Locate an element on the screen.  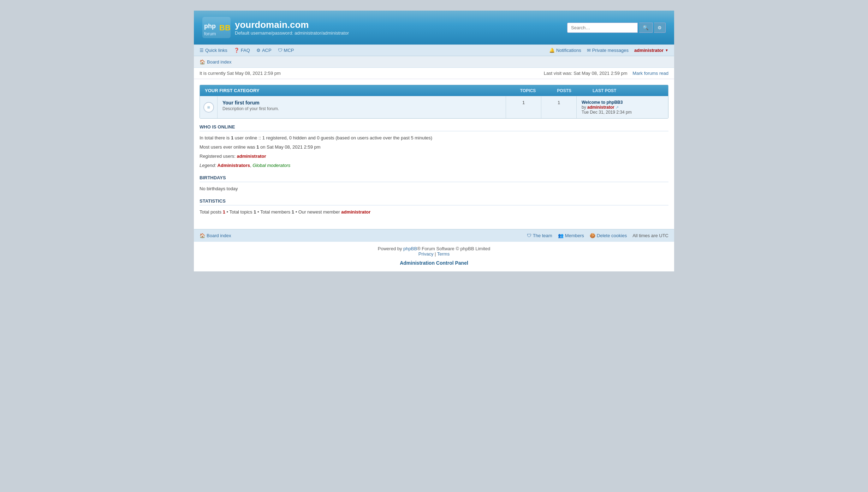
site-name: yourdomain.com is located at coordinates (292, 25).